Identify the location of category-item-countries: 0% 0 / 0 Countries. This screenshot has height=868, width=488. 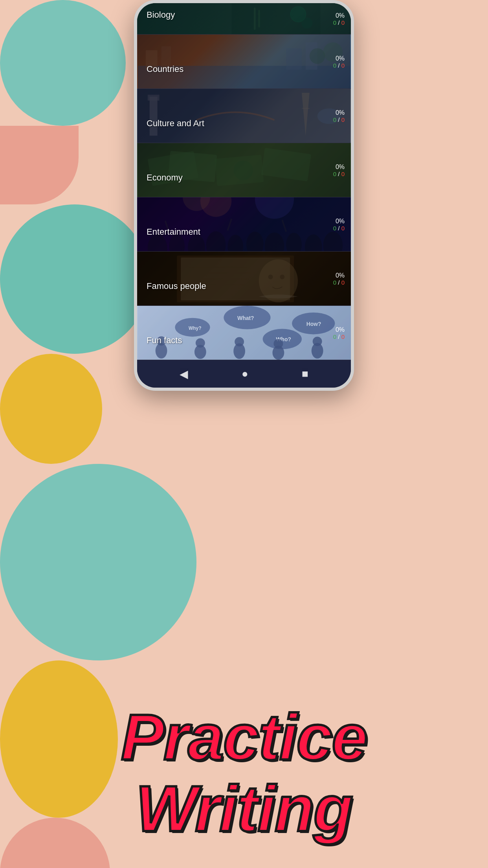
(244, 62).